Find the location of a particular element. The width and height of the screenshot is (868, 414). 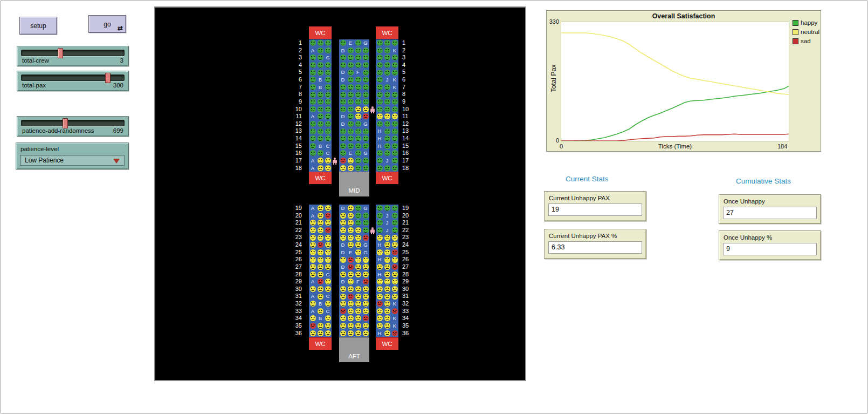

empty-seat-letter: K is located at coordinates (395, 51).